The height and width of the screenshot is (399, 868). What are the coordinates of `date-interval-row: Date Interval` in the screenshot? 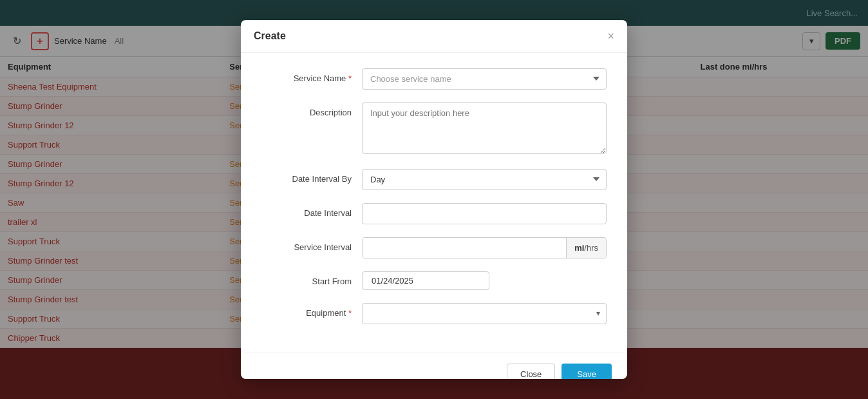 It's located at (434, 214).